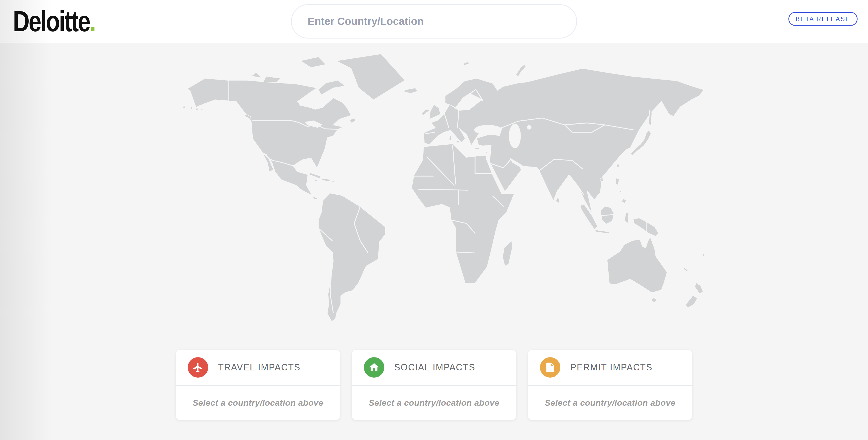 Image resolution: width=868 pixels, height=440 pixels. I want to click on permit-impacts-header: PERMIT IMPACTS, so click(610, 367).